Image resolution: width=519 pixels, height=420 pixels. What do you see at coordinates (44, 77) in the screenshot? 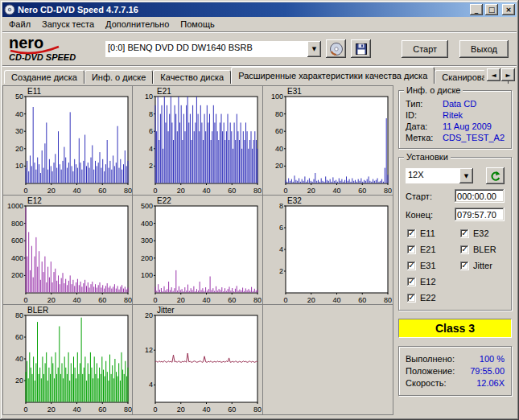
I see `tab-0: Создание диска` at bounding box center [44, 77].